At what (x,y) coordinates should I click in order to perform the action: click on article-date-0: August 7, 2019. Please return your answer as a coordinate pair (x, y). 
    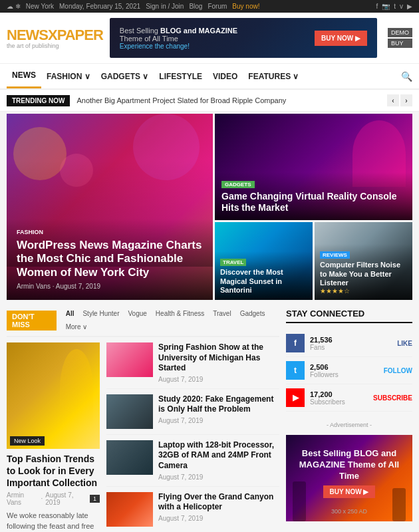
    Looking at the image, I should click on (219, 379).